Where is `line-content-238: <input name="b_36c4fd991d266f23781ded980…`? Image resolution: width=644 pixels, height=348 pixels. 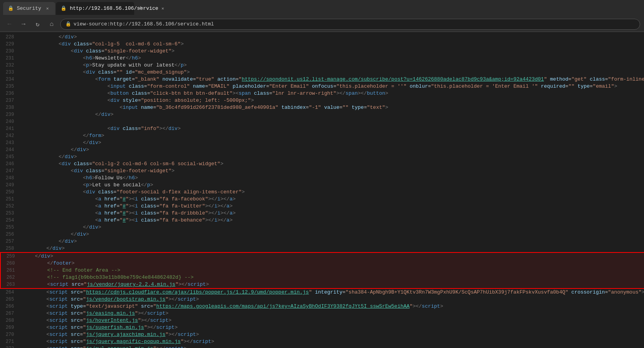 line-content-238: <input name="b_36c4fd991d266f23781ded980… is located at coordinates (331, 108).